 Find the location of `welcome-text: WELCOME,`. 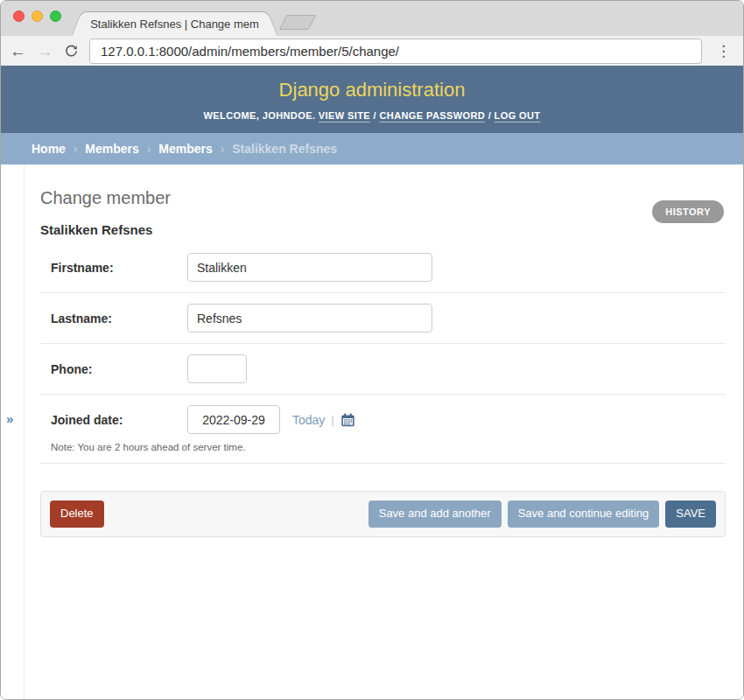

welcome-text: WELCOME, is located at coordinates (232, 116).